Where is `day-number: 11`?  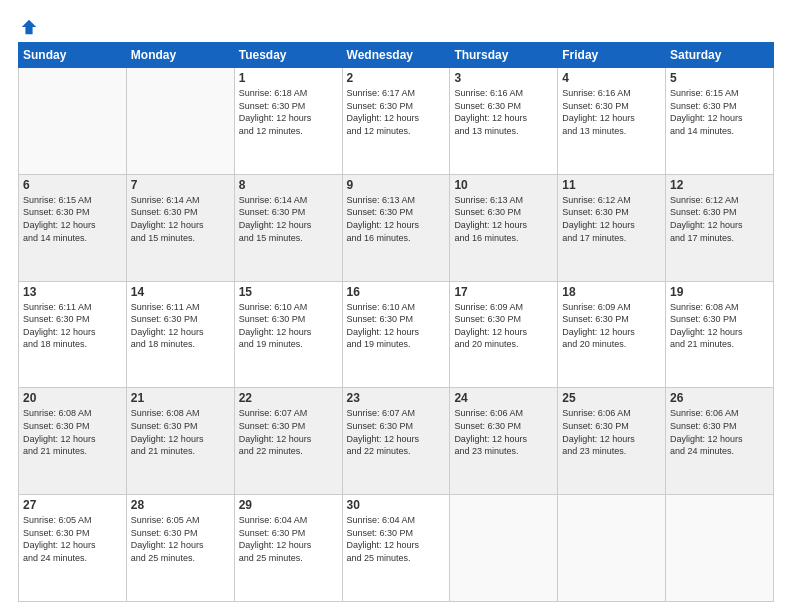
day-number: 11 is located at coordinates (612, 185).